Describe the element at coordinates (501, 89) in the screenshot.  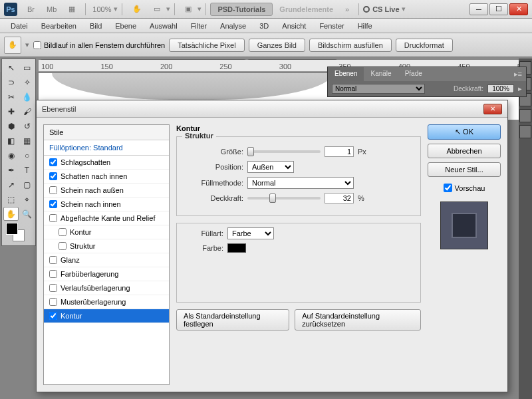
I see `opacity-value: 100%` at that location.